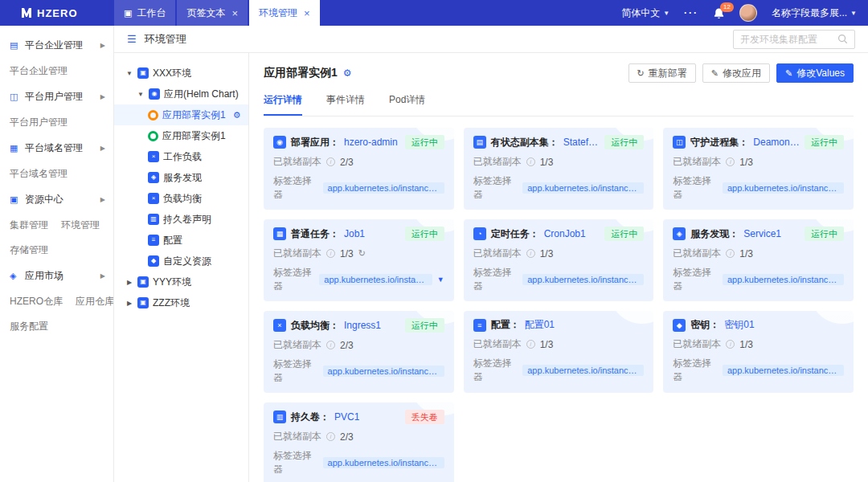 This screenshot has width=868, height=482. Describe the element at coordinates (54, 45) in the screenshot. I see `sidebar-group-label: 平台企业管理` at that location.